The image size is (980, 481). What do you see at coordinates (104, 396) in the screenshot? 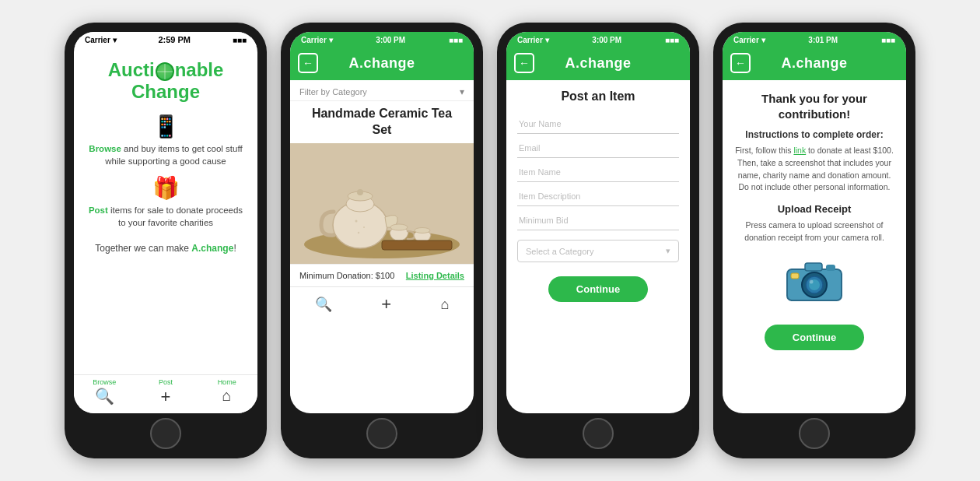
I see `search-icon-1: 🔍` at bounding box center [104, 396].